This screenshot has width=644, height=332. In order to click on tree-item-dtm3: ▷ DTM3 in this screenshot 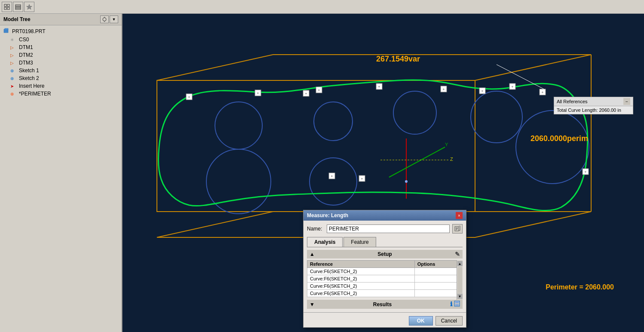, I will do `click(61, 63)`.